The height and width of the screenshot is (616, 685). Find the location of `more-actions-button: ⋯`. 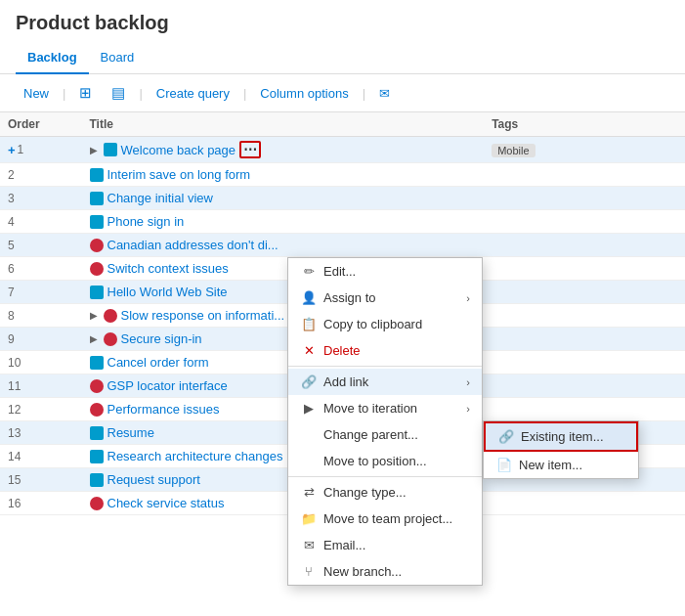

more-actions-button: ⋯ is located at coordinates (250, 150).